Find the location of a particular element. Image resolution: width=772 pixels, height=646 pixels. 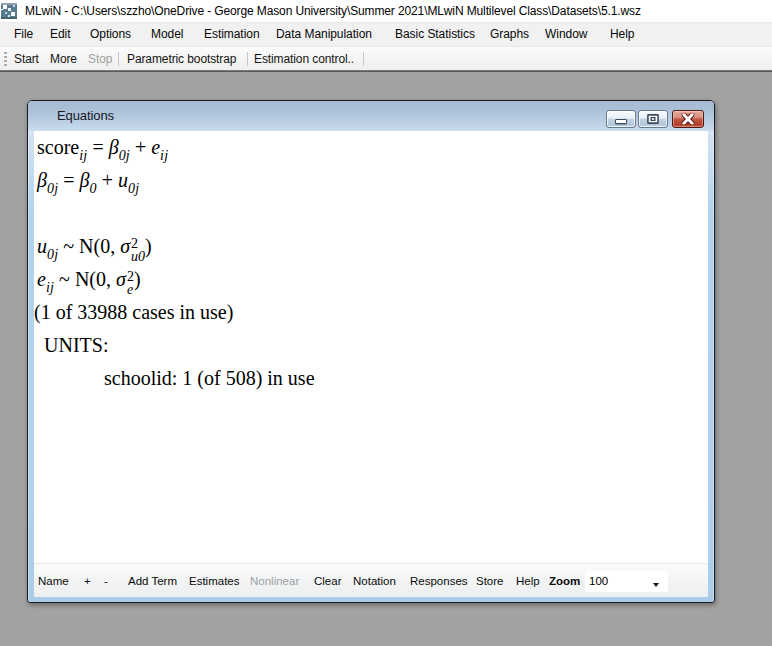

equations-window-title: Equations is located at coordinates (86, 116).